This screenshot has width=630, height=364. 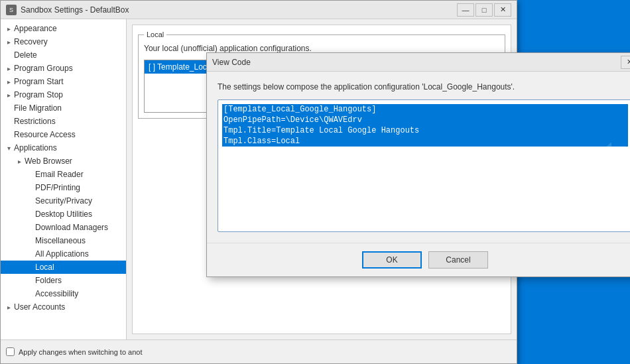 I want to click on sidebar-item-program-stop: ▸Program Stop, so click(x=64, y=95).